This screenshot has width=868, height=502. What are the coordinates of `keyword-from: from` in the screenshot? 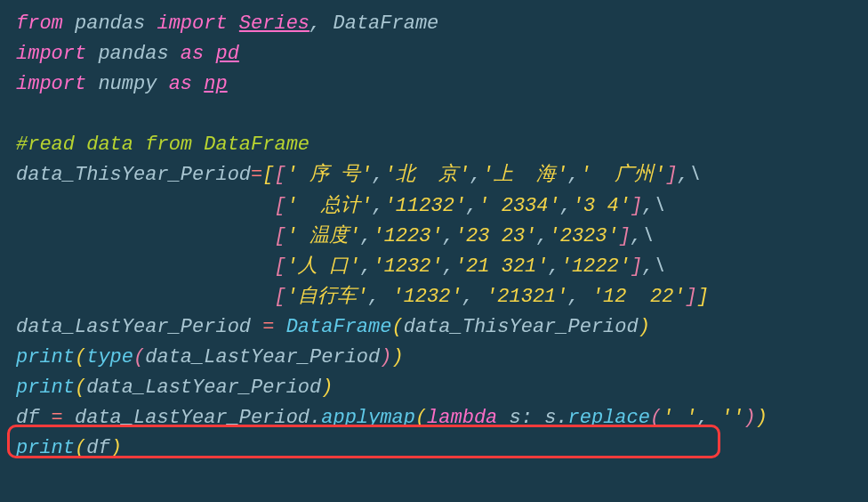 It's located at (39, 23).